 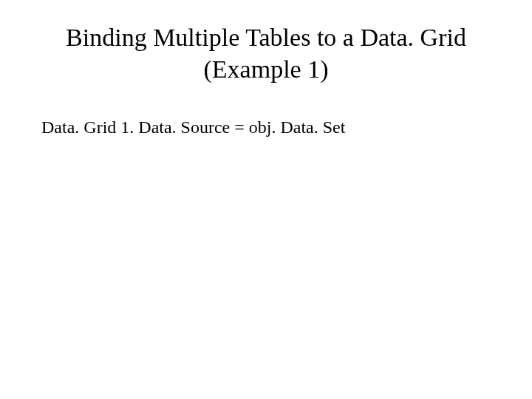 I want to click on slide-body-text: Data. Grid 1. Data. Source = obj. Data. …, so click(x=268, y=127).